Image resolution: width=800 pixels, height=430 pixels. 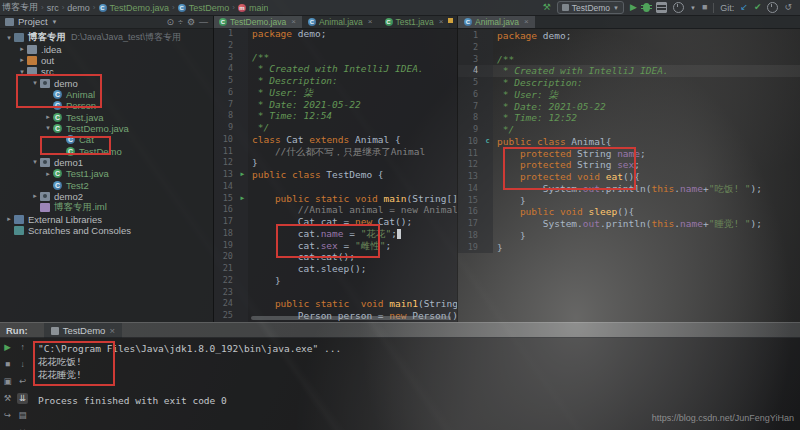 I want to click on tree-item-test2: CTest2, so click(x=106, y=184).